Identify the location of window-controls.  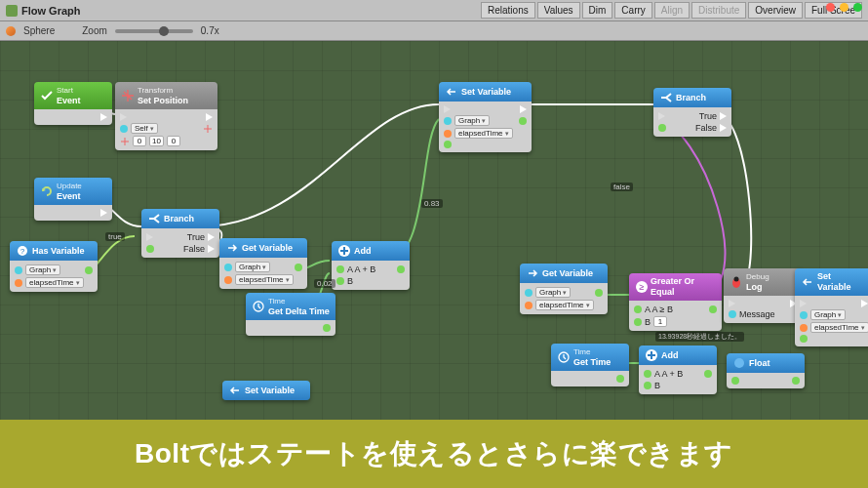
(845, 8).